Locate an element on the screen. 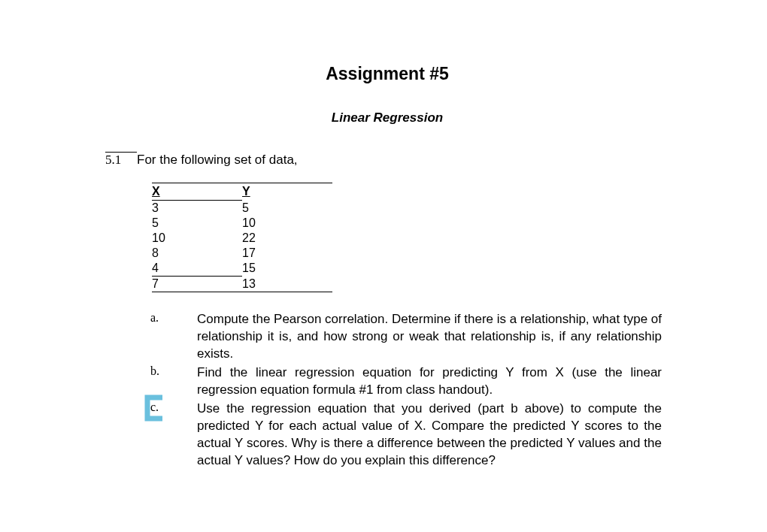 The height and width of the screenshot is (532, 767). part-a: a. Compute the Pearson correlation. Dete… is located at coordinates (406, 337).